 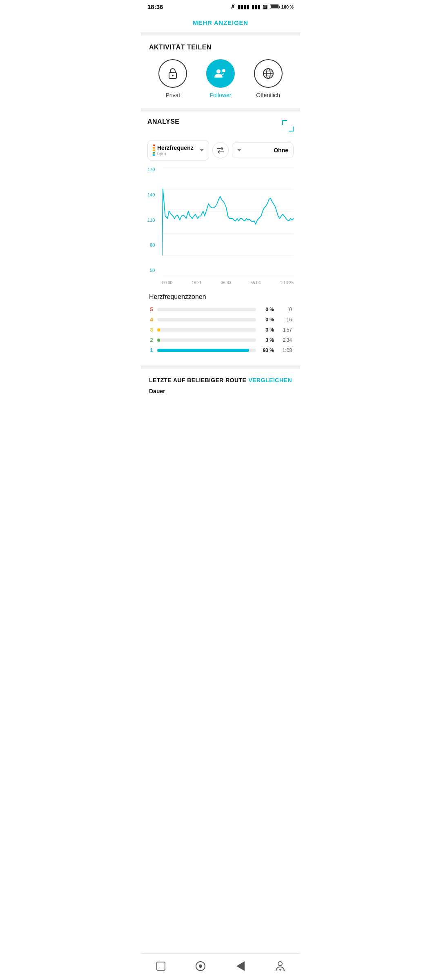 What do you see at coordinates (220, 6) in the screenshot?
I see `status-bar: 18:36 ✗ ▮▮▮▮ ▮▮▮ ▨ 100%` at bounding box center [220, 6].